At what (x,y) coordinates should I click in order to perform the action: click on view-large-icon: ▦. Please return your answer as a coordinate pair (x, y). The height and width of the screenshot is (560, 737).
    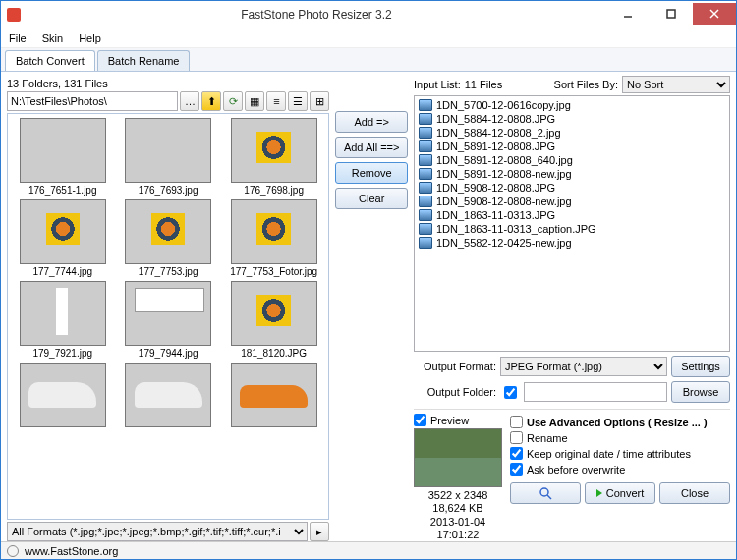
    Looking at the image, I should click on (255, 101).